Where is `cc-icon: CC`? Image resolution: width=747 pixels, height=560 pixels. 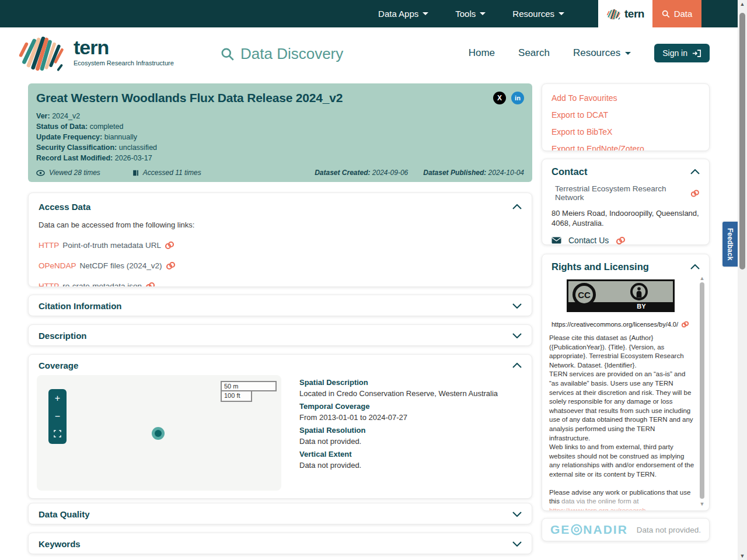 cc-icon: CC is located at coordinates (584, 295).